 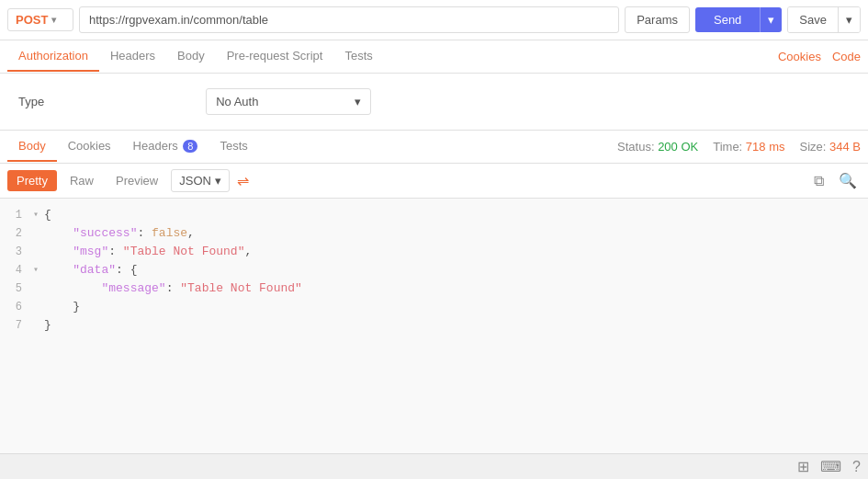 I want to click on resp-tab-headers: Headers 8, so click(x=165, y=147).